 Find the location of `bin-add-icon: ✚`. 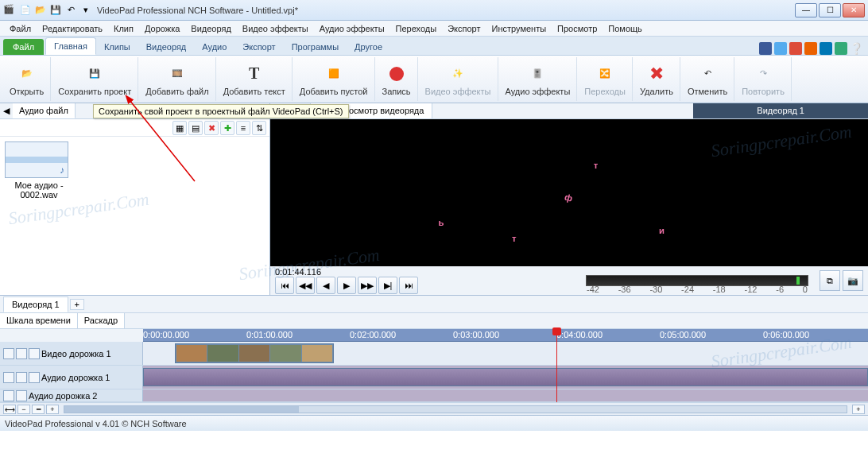

bin-add-icon: ✚ is located at coordinates (227, 128).